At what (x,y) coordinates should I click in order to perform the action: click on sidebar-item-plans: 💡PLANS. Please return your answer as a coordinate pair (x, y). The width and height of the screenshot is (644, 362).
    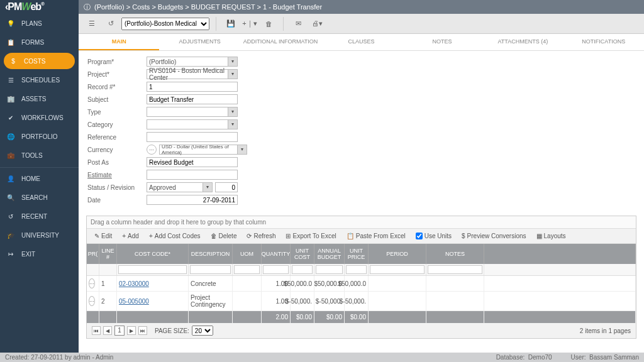
    Looking at the image, I should click on (39, 23).